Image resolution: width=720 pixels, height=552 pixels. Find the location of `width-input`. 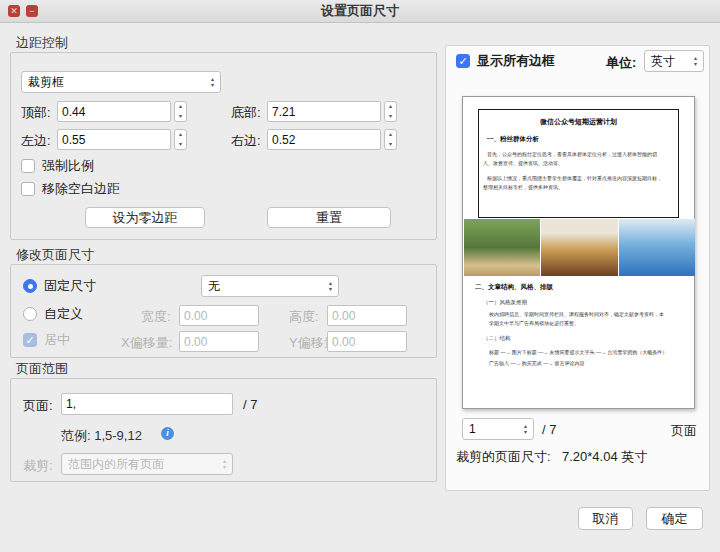

width-input is located at coordinates (219, 316).